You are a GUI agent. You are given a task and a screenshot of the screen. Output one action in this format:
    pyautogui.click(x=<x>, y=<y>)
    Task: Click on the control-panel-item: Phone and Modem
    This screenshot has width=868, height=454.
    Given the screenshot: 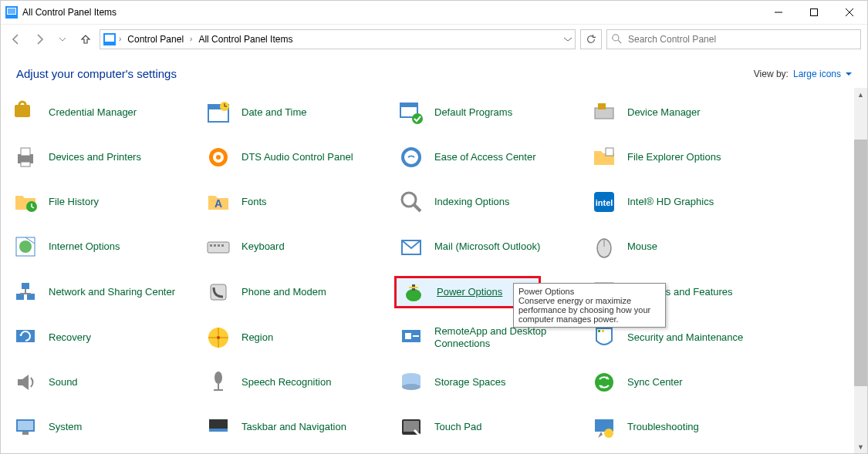 What is the action you would take?
    pyautogui.click(x=298, y=292)
    